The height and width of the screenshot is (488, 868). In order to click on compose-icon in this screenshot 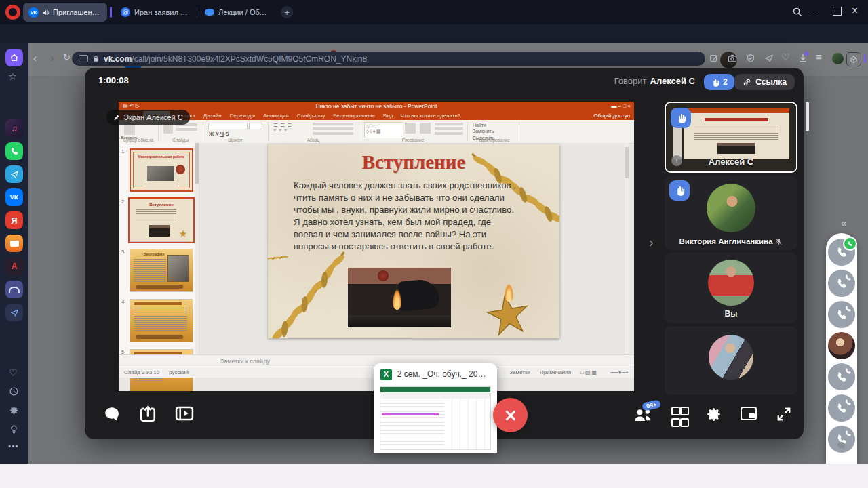, I will do `click(714, 58)`.